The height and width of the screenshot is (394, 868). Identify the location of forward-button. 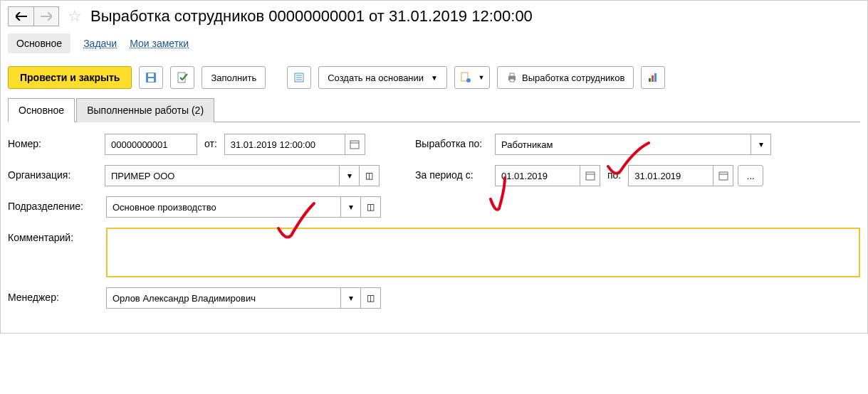
(46, 16).